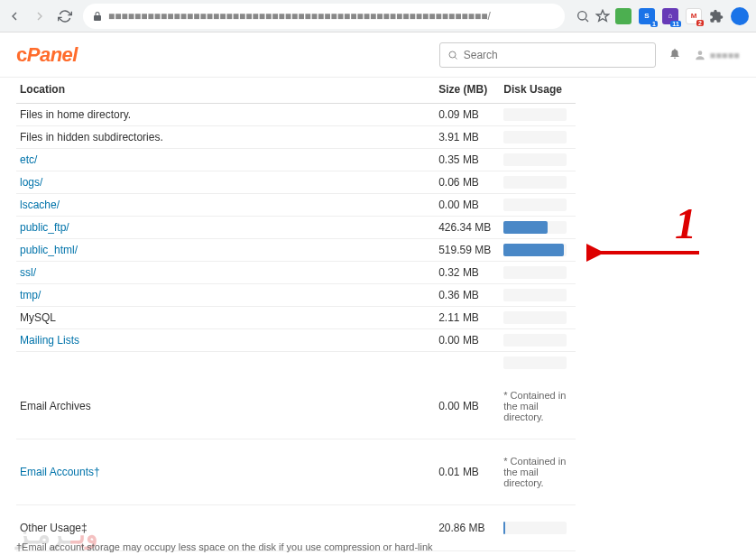 Image resolution: width=756 pixels, height=555 pixels. Describe the element at coordinates (465, 182) in the screenshot. I see `cell-size: 0.06 MB` at that location.